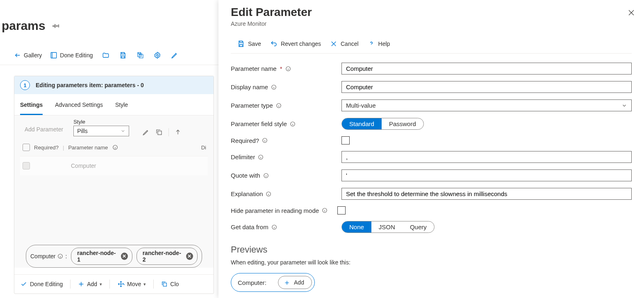 The width and height of the screenshot is (644, 298). What do you see at coordinates (106, 55) in the screenshot?
I see `open-icon` at bounding box center [106, 55].